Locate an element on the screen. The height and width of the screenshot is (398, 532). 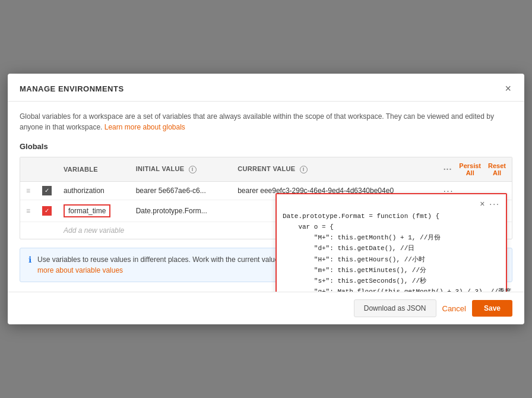
variable-name-cell: format_time is located at coordinates (94, 211).